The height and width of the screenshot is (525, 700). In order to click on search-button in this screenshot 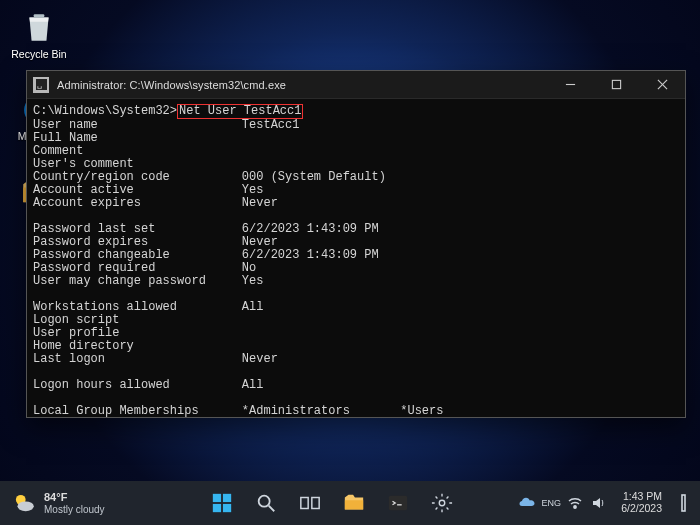, I will do `click(266, 503)`.